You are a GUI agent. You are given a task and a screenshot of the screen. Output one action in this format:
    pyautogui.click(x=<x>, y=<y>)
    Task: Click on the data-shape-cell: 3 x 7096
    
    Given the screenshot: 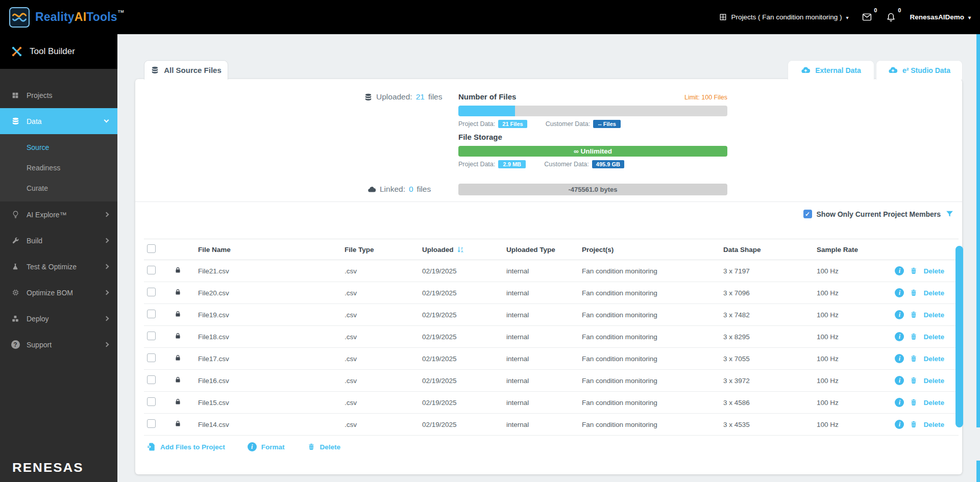 What is the action you would take?
    pyautogui.click(x=761, y=293)
    